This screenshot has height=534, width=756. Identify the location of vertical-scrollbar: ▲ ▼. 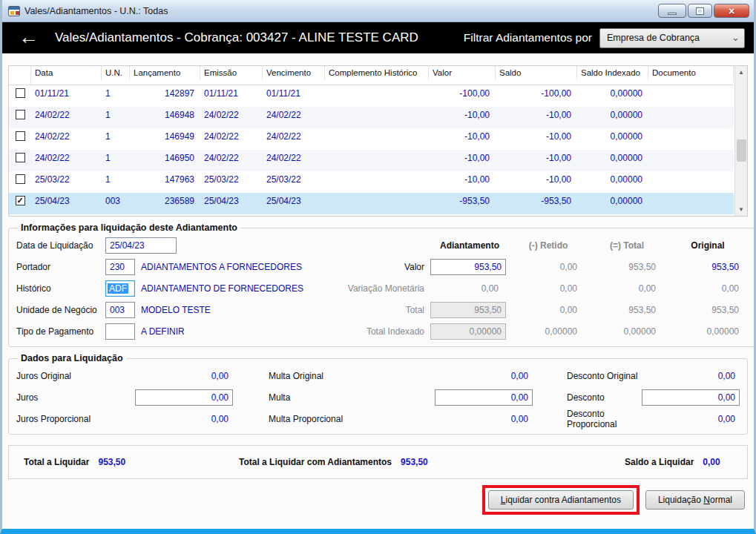
(740, 141).